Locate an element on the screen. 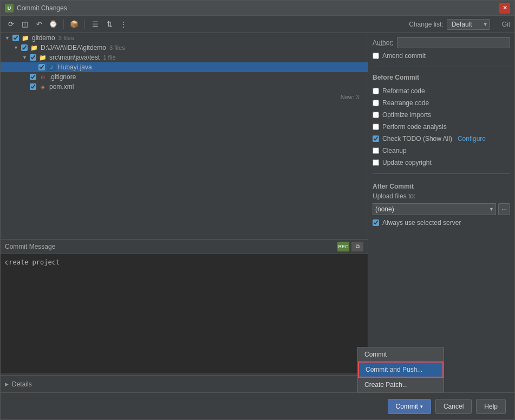 Image resolution: width=515 pixels, height=420 pixels. always-server-label: Always use selected server is located at coordinates (421, 223).